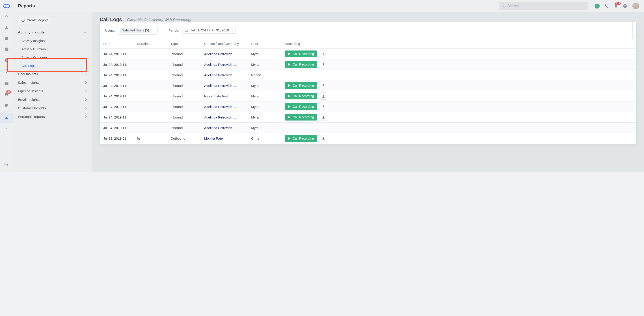  What do you see at coordinates (6, 95) in the screenshot?
I see `nav-inbox-icon: 1k+` at bounding box center [6, 95].